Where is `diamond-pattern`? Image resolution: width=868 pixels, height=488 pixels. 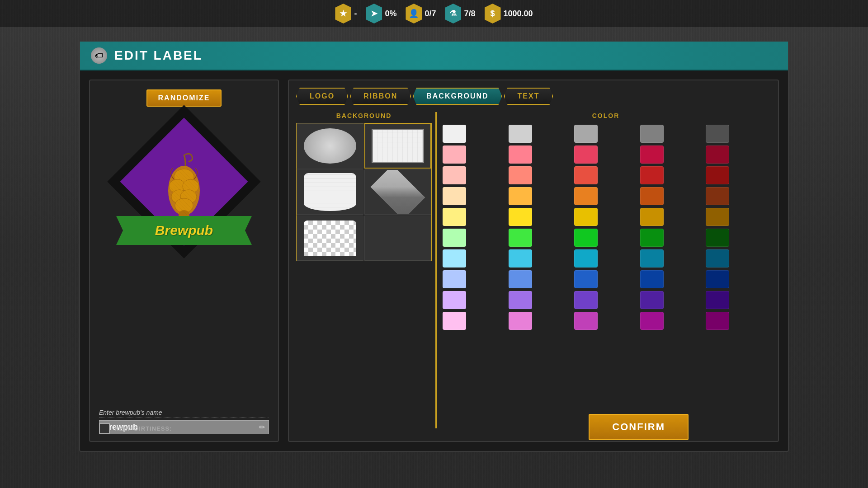
diamond-pattern is located at coordinates (398, 192).